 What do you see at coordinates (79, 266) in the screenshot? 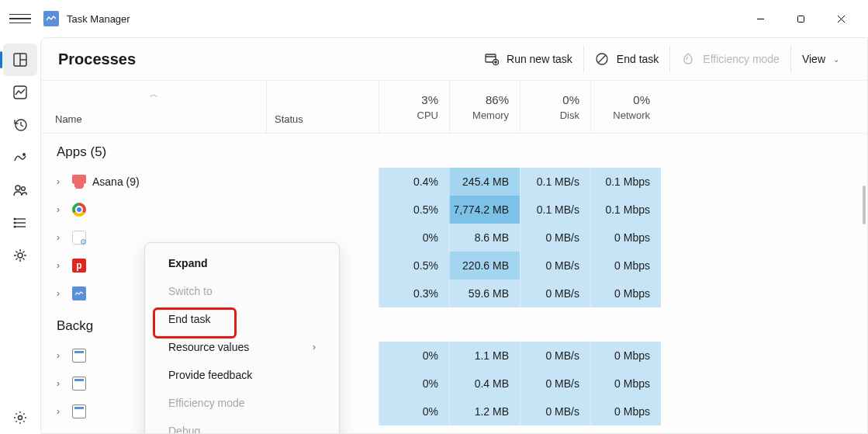
I see `app-icon-red: p` at bounding box center [79, 266].